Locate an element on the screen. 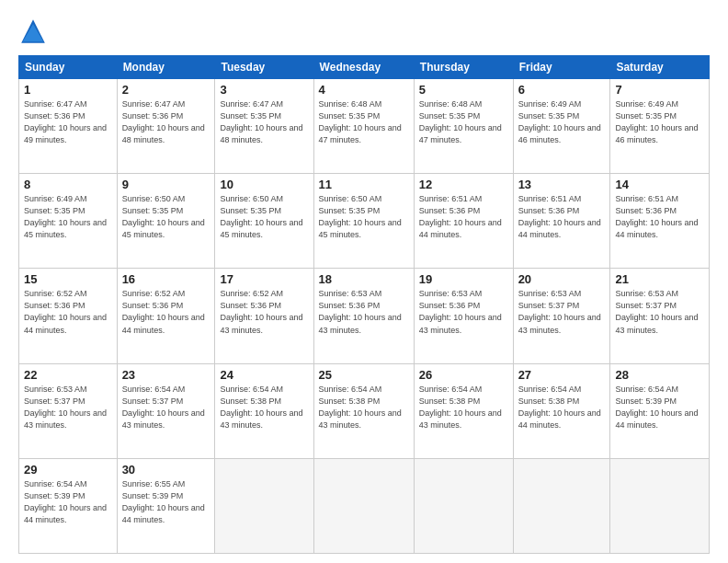 This screenshot has height=563, width=728. day-cell: 12Sunrise: 6:51 AMSunset: 5:36 PMDayligh… is located at coordinates (463, 221).